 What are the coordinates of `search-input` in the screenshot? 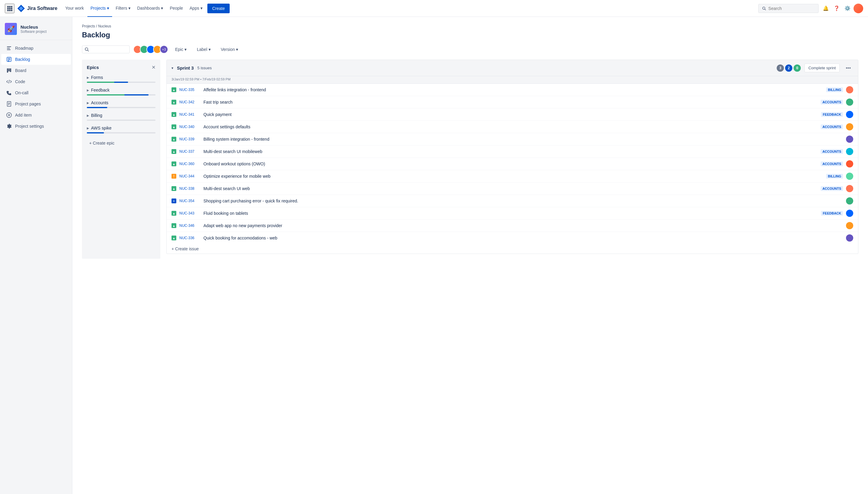 It's located at (792, 8).